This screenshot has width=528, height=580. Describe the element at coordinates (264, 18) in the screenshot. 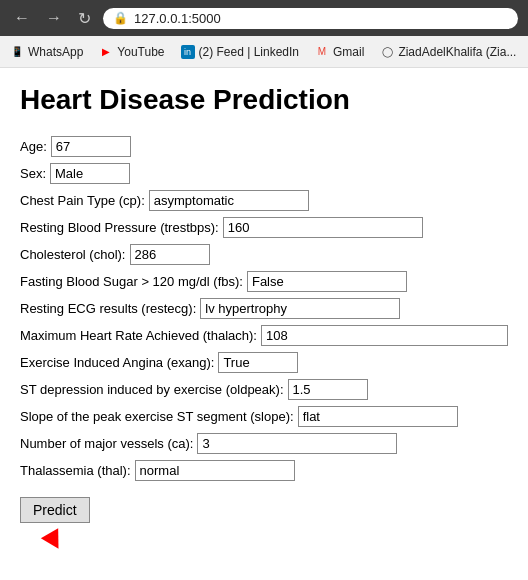

I see `browser-chrome: ← → ↻ 🔒 127.0.0.1:5000` at that location.